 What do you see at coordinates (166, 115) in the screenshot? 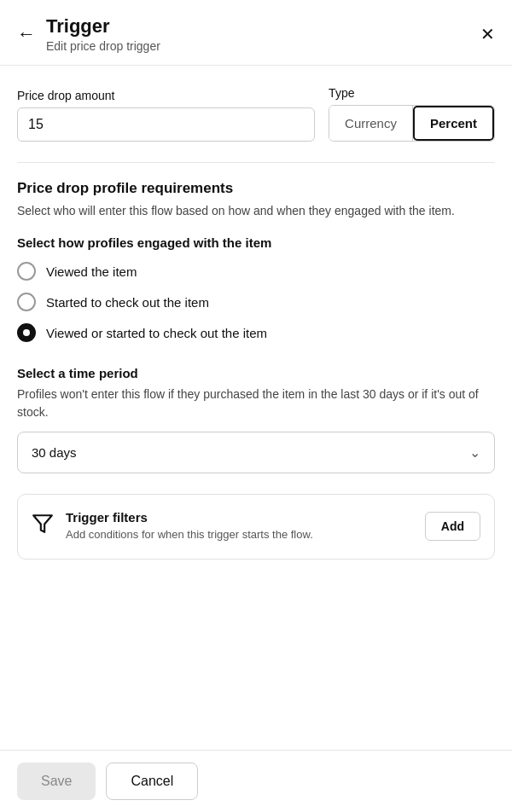
I see `amount-field-group: Price drop amount` at bounding box center [166, 115].